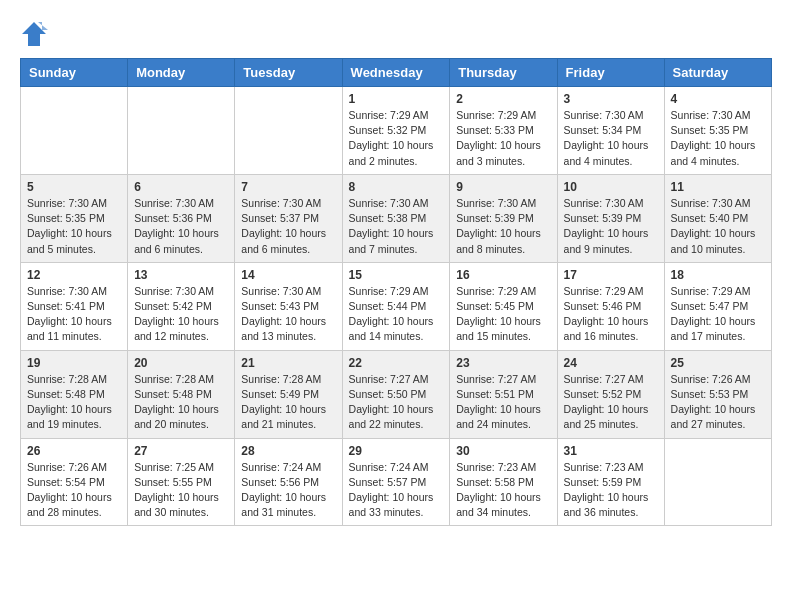  Describe the element at coordinates (503, 363) in the screenshot. I see `day-number: 23` at that location.